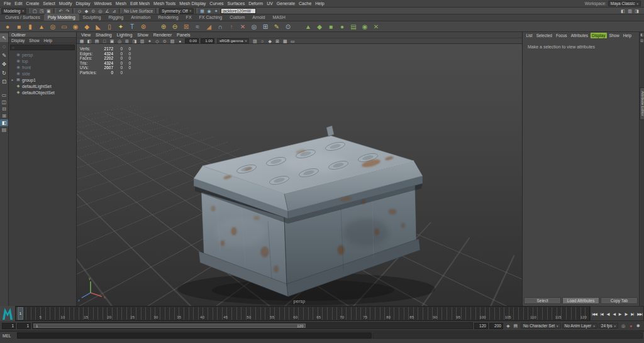 The width and height of the screenshot is (644, 343). I want to click on boolean-icon: ⊠, so click(186, 26).